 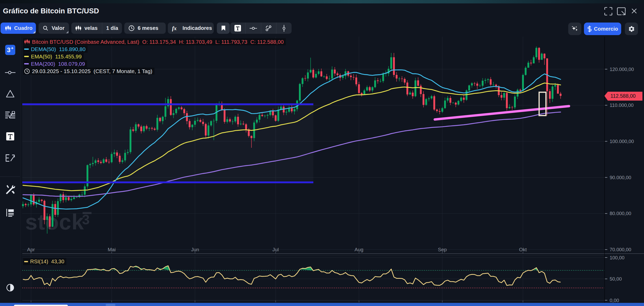 What do you see at coordinates (112, 249) in the screenshot?
I see `svg-text: Mai` at bounding box center [112, 249].